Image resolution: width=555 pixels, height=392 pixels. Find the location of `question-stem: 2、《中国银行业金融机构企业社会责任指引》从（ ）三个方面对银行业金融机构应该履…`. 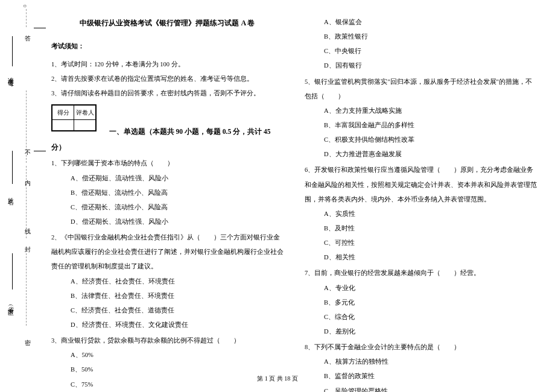

question-stem: 2、《中国银行业金融机构企业社会责任指引》从（ ）三个方面对银行业金融机构应该履… is located at coordinates (168, 252).